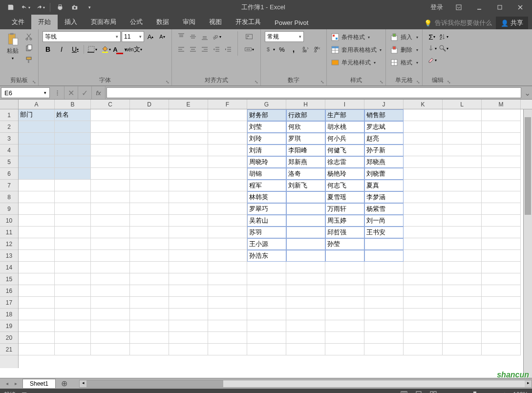  I want to click on sort-filter-icon: AZ▾, so click(444, 37).